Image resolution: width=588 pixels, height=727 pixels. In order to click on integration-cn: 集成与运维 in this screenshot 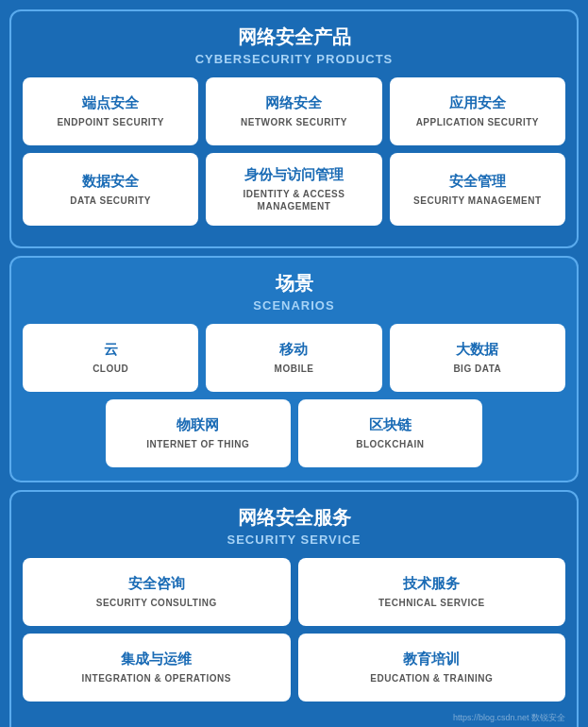, I will do `click(157, 659)`.